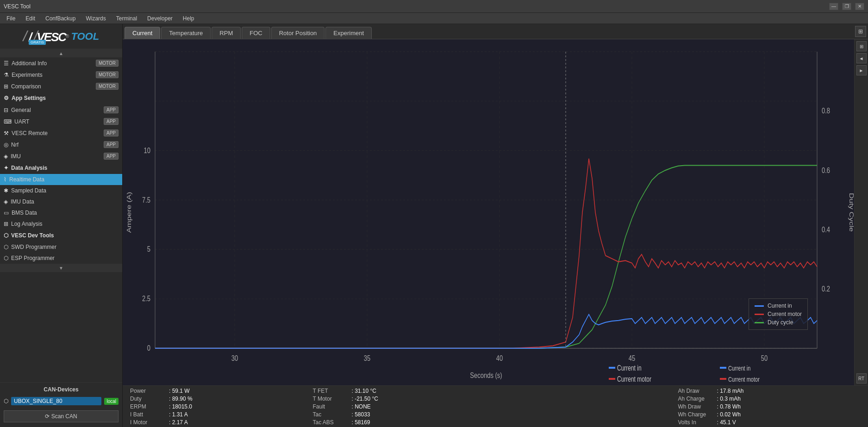 The height and width of the screenshot is (427, 868). What do you see at coordinates (61, 156) in the screenshot?
I see `sidebar-item-imu: ◈ IMU APP` at bounding box center [61, 156].